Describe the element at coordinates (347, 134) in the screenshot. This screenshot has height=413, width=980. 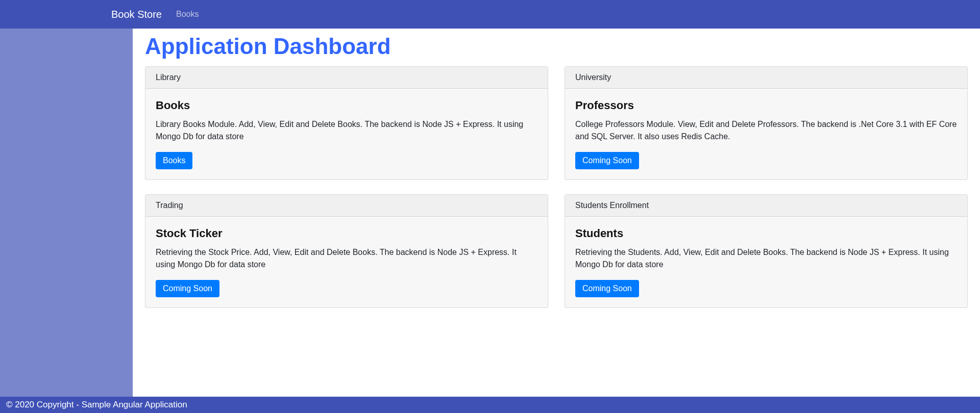
I see `card-body: Books Library Books Module. Add, View, E…` at that location.